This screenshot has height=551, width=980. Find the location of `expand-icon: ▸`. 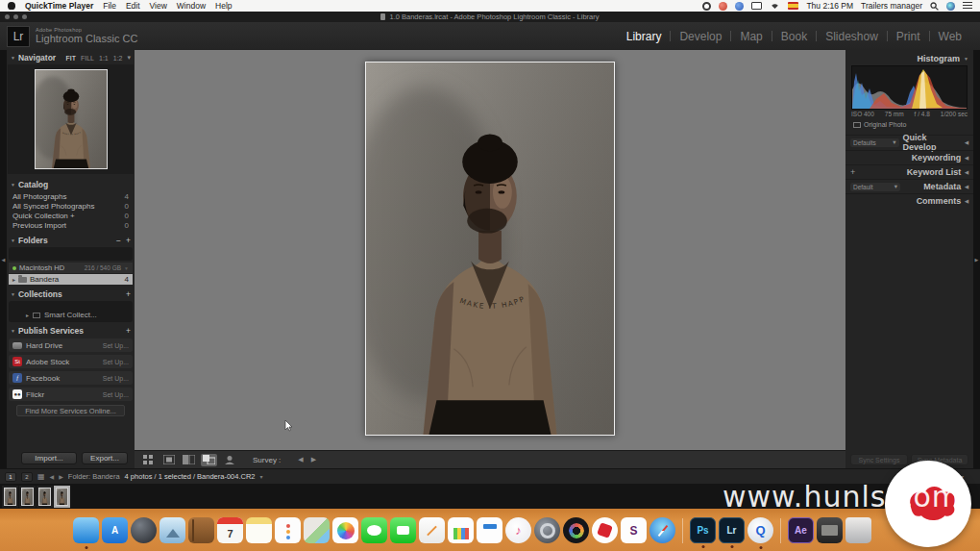

expand-icon: ▸ is located at coordinates (13, 279).